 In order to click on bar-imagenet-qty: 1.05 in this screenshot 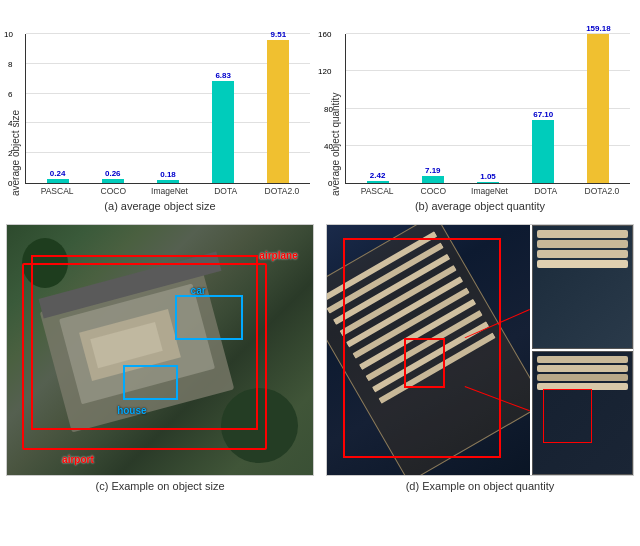, I will do `click(488, 178)`.